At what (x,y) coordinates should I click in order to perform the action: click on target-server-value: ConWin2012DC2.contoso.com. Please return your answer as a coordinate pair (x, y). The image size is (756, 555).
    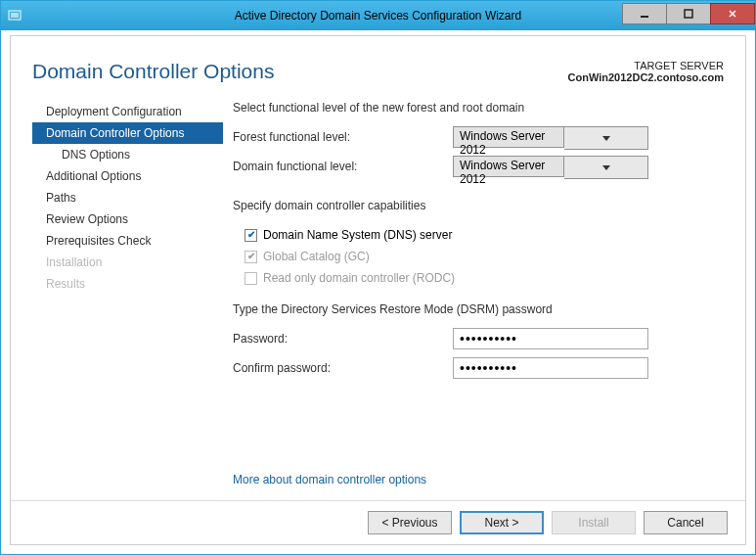
    Looking at the image, I should click on (645, 77).